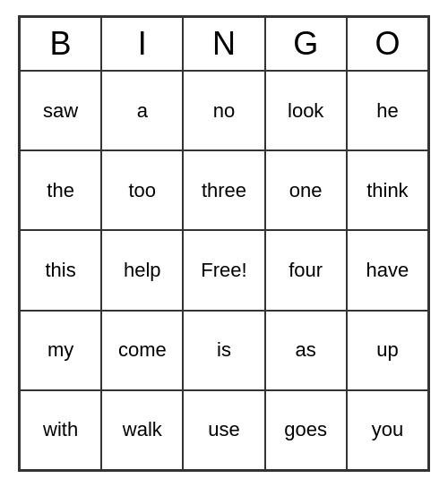 This screenshot has height=487, width=448. I want to click on cell-r5c4: goes, so click(306, 430).